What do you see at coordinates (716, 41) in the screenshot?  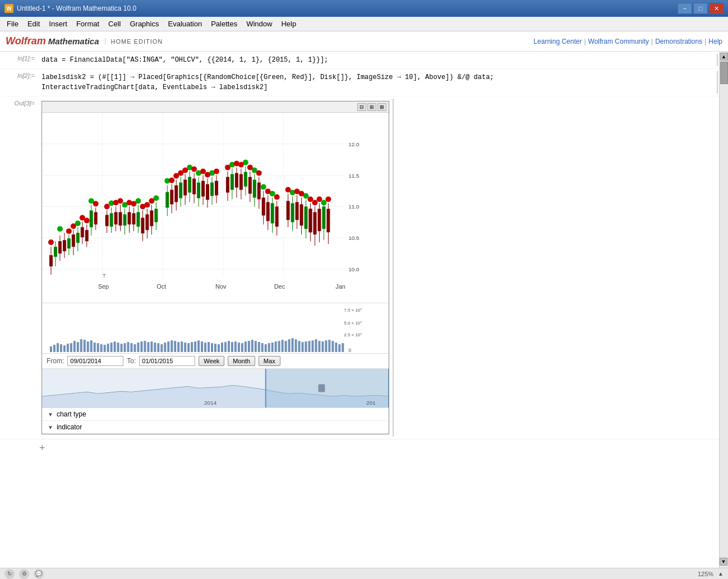 I see `help-link: Help` at bounding box center [716, 41].